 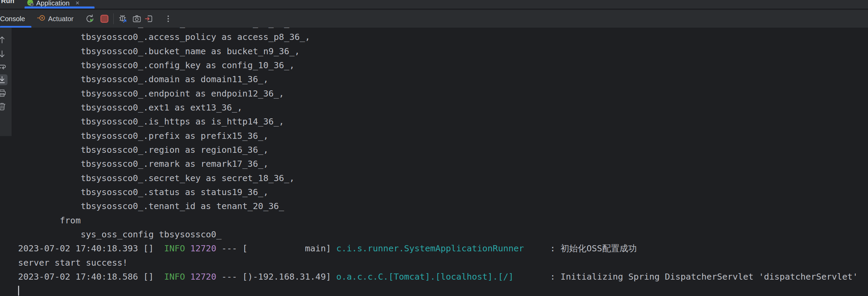 What do you see at coordinates (443, 164) in the screenshot?
I see `console-line: tbsysossco0_.remark as remark17_36_,` at bounding box center [443, 164].